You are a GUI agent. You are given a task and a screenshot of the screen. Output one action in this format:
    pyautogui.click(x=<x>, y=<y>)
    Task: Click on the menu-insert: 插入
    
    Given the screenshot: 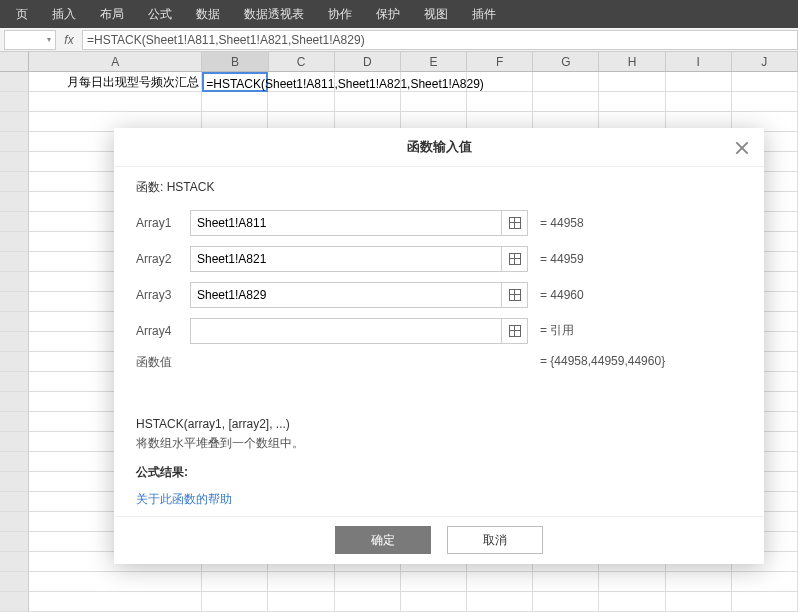 What is the action you would take?
    pyautogui.click(x=64, y=14)
    